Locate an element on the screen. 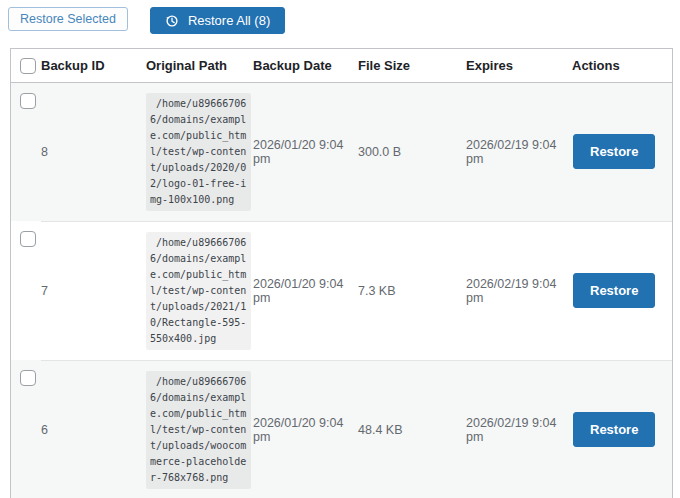 The height and width of the screenshot is (498, 680). select-all-checkbox is located at coordinates (28, 66).